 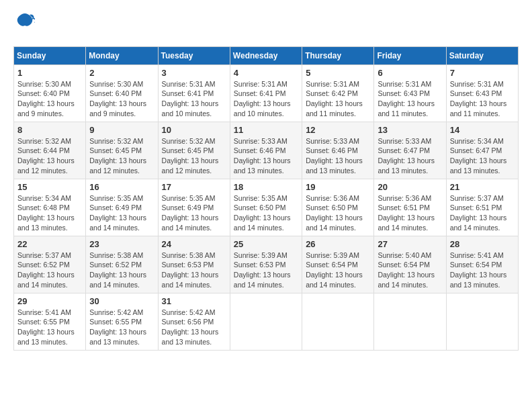 What do you see at coordinates (50, 244) in the screenshot?
I see `day-number: 22` at bounding box center [50, 244].